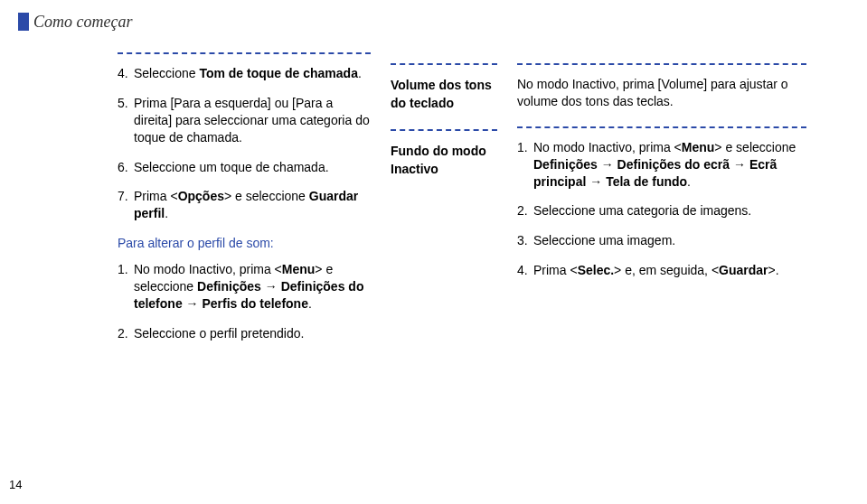 This screenshot has height=504, width=867. What do you see at coordinates (444, 94) in the screenshot?
I see `label-volume: Volume dos tons do teclado` at bounding box center [444, 94].